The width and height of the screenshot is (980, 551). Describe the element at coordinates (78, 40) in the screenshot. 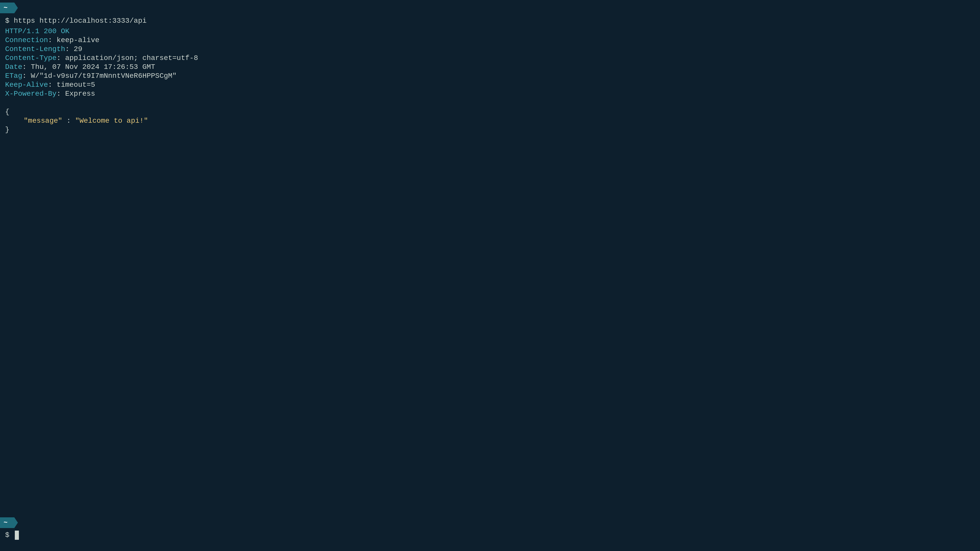

I see `header-value-connection: keep-alive` at that location.